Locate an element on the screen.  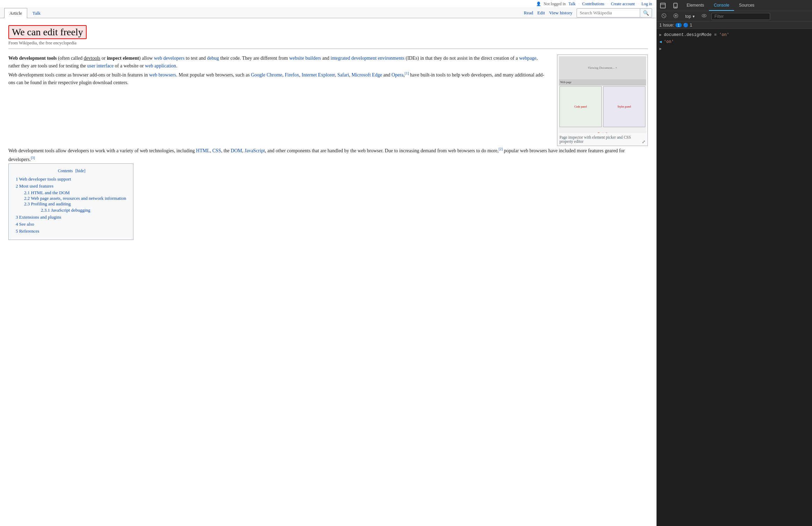
article-paragraph-3: Web development tools allow developers t… is located at coordinates (328, 155).